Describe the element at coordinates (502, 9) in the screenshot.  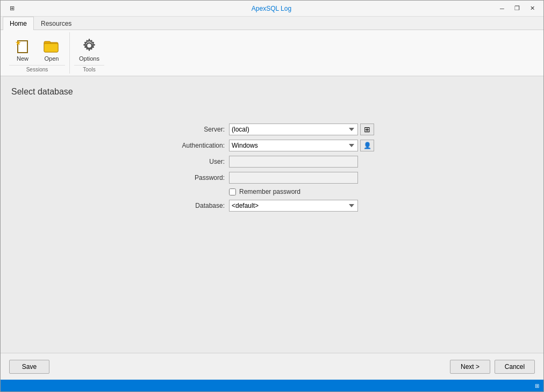
I see `minimize-icon: ─` at that location.